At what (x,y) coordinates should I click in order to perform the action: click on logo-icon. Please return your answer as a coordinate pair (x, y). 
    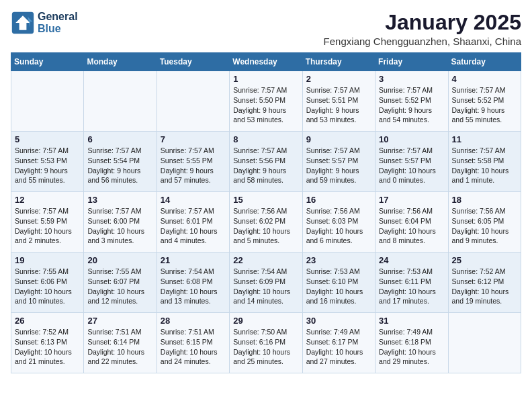
    Looking at the image, I should click on (23, 23).